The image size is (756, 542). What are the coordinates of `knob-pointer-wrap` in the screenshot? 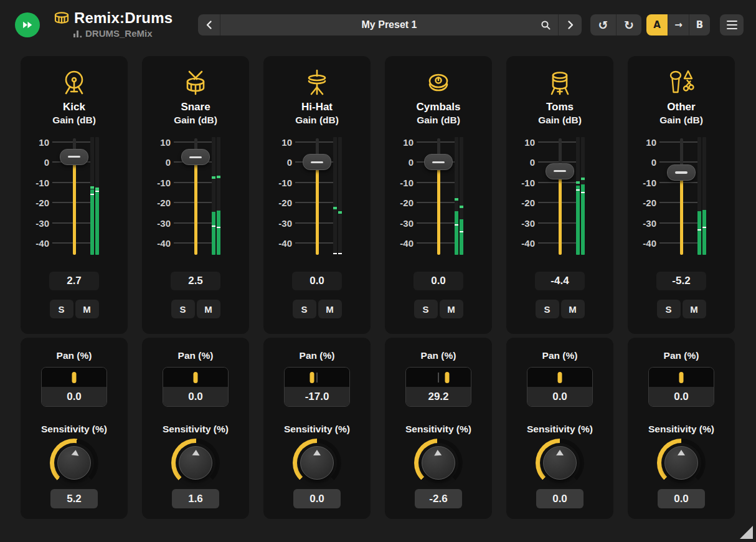 It's located at (74, 463).